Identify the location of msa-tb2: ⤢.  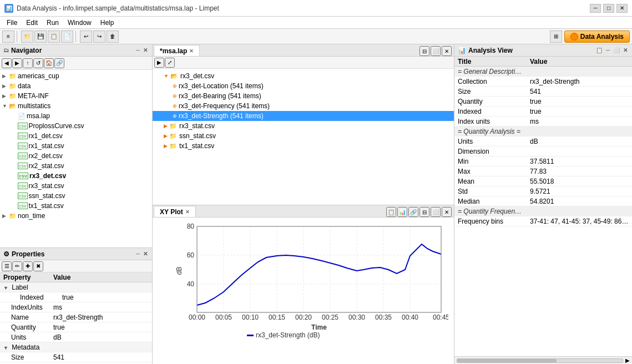
(170, 63).